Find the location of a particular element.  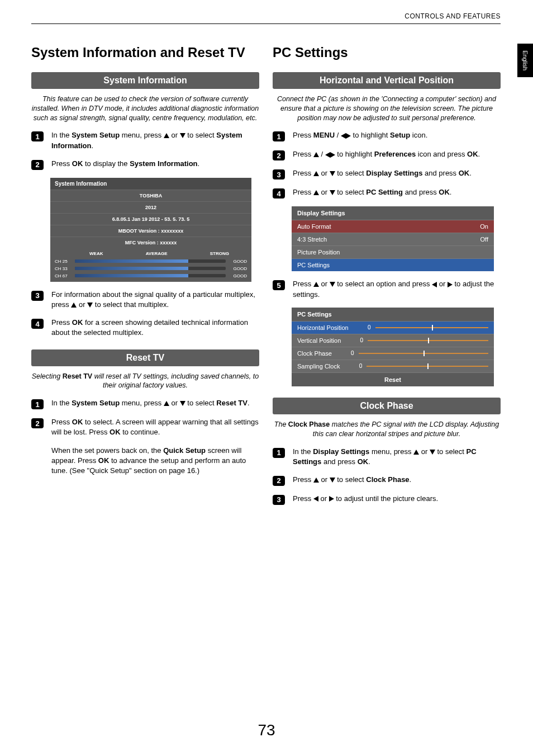

panel-row-selected: Horizontal Position 0 is located at coordinates (393, 328).